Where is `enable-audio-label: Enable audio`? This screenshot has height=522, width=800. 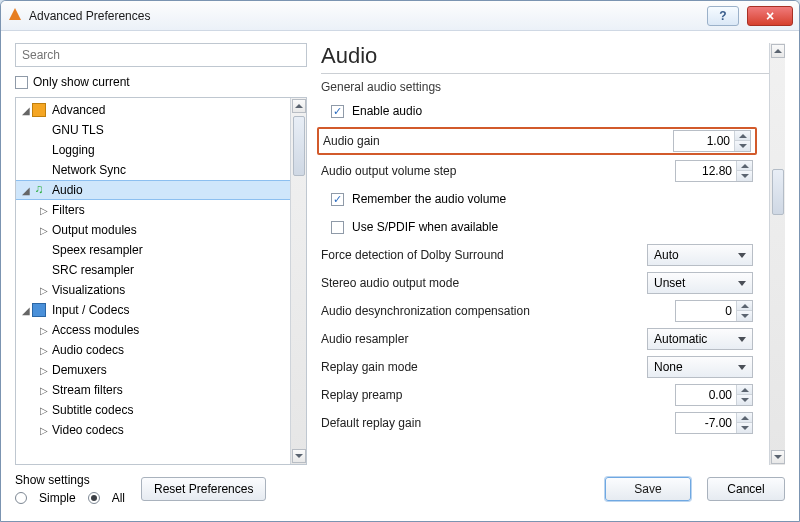
enable-audio-label: Enable audio is located at coordinates (387, 111).